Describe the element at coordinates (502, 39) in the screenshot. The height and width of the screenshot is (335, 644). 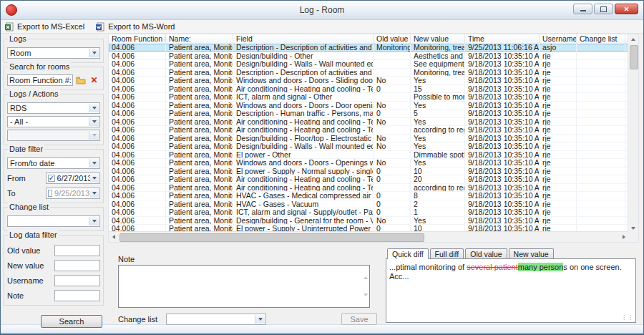
I see `column-header: Time` at that location.